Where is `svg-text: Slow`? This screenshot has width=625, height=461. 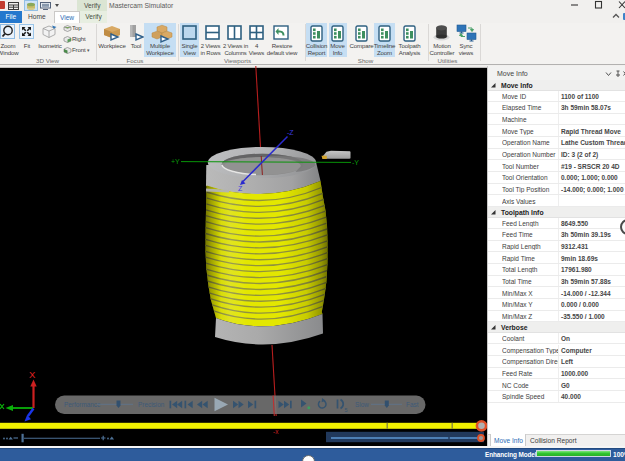 svg-text: Slow is located at coordinates (362, 404).